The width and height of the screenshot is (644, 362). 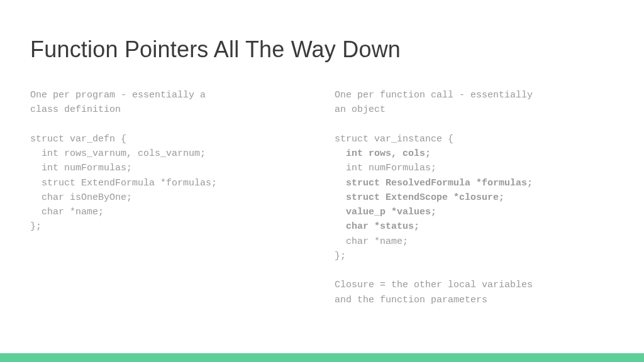 What do you see at coordinates (81, 197) in the screenshot?
I see `left-line-4: char isOneByOne;` at bounding box center [81, 197].